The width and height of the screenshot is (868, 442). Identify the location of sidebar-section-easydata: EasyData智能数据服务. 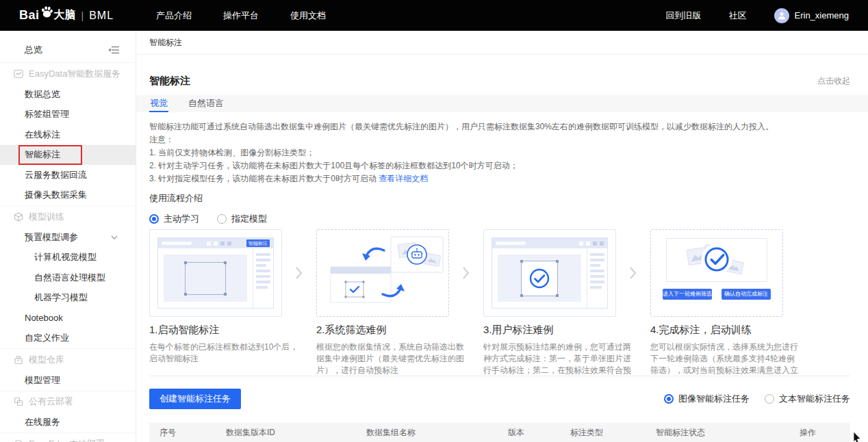
(68, 74).